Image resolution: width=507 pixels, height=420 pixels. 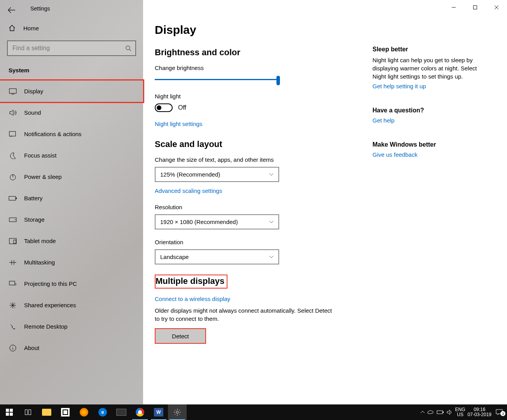 What do you see at coordinates (399, 86) in the screenshot?
I see `sleep-help-link: Get help setting it up` at bounding box center [399, 86].